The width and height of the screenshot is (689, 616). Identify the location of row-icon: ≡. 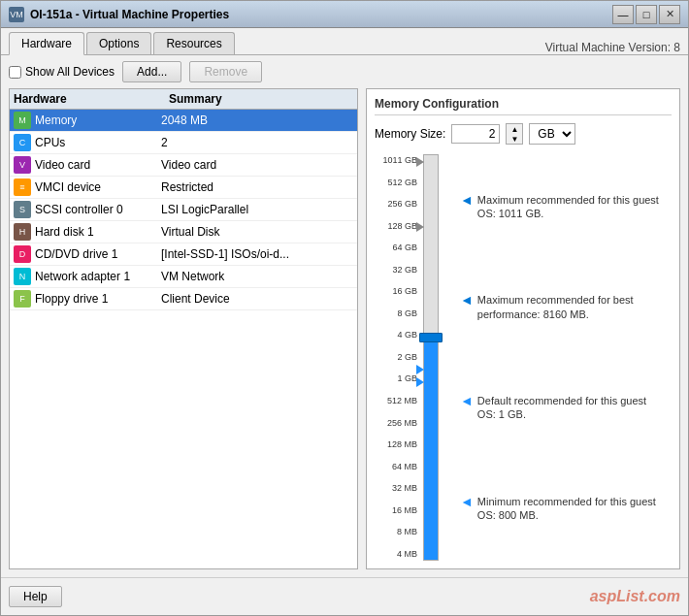
(22, 187).